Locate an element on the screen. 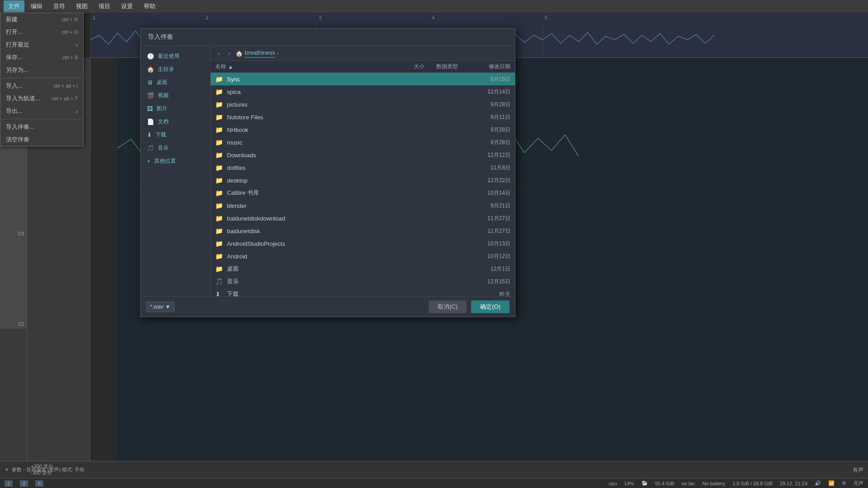 This screenshot has width=868, height=488. col-header-name: 名称 ▲ is located at coordinates (302, 67).